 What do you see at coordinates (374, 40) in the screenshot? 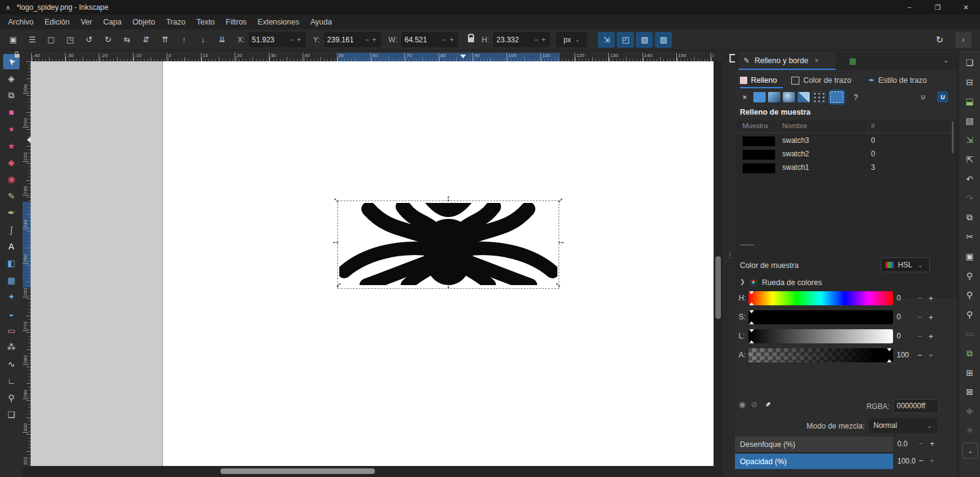
I see `y-increment: +` at bounding box center [374, 40].